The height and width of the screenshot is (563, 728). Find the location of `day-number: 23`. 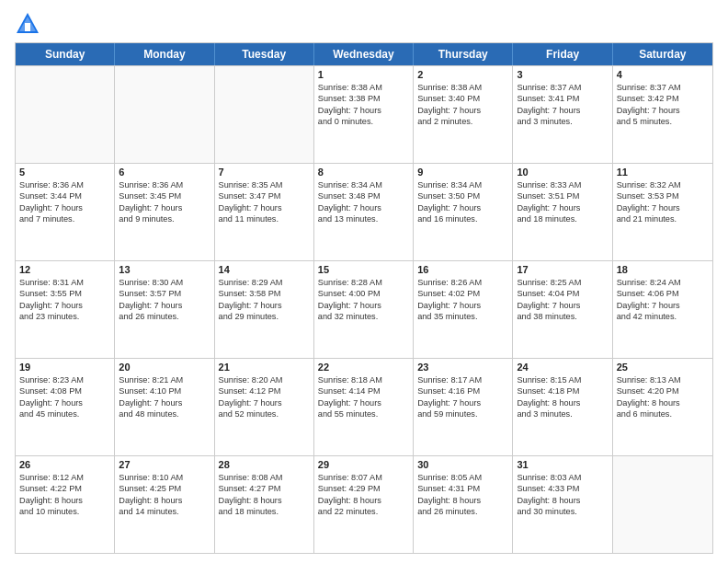

day-number: 23 is located at coordinates (463, 367).